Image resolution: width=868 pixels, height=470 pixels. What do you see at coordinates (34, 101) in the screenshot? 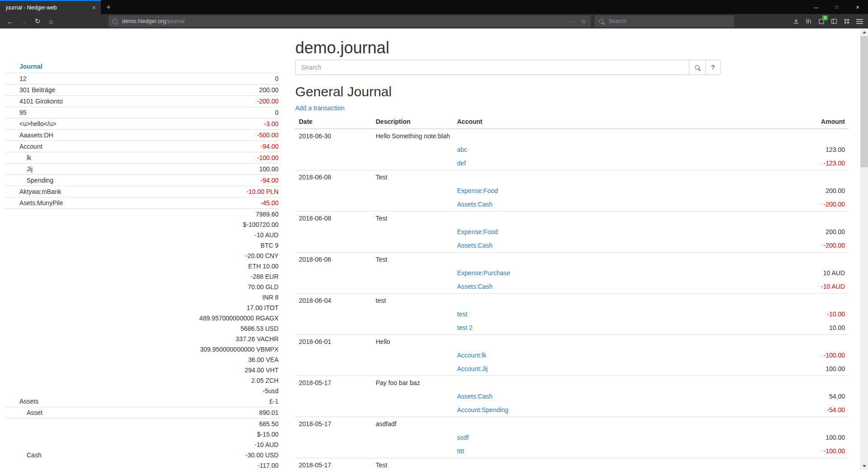
I see `sidebar-account-name: 4101 Girokonto` at bounding box center [34, 101].